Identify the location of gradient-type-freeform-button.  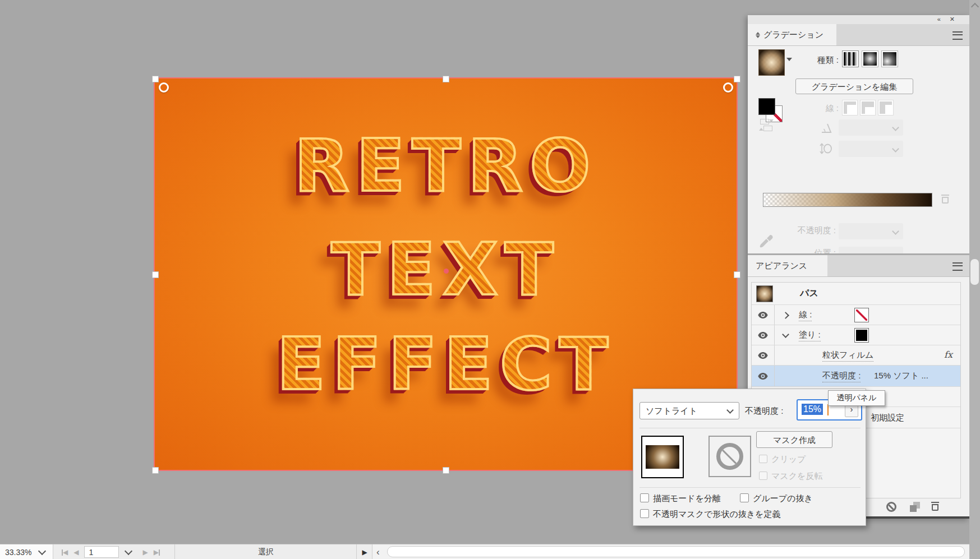
(890, 59).